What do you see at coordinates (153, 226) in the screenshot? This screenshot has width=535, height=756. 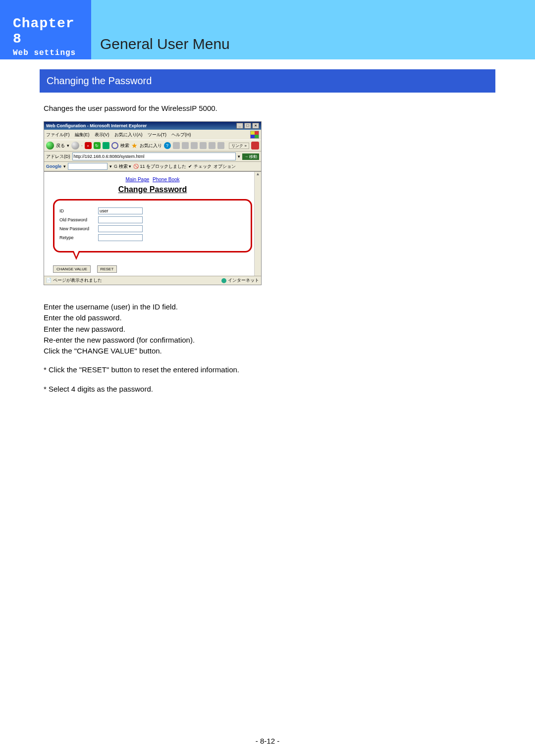 I see `highlighted-form-box: ID Old Password New Password Retype` at bounding box center [153, 226].